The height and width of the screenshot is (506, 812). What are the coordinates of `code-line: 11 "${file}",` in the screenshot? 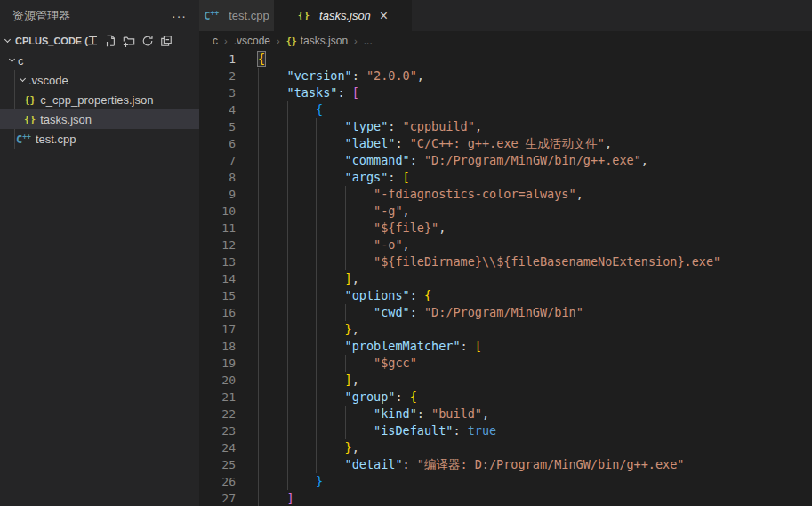 It's located at (505, 228).